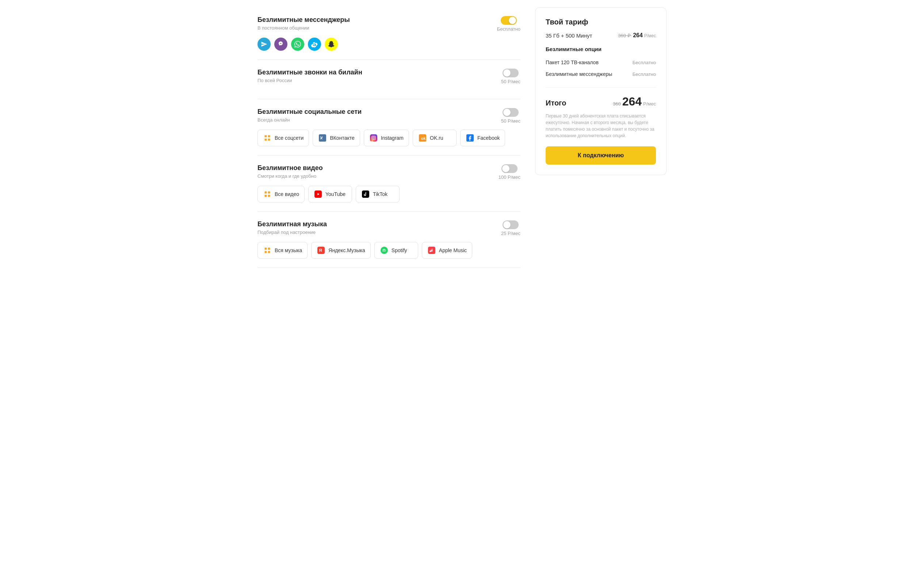  Describe the element at coordinates (322, 138) in the screenshot. I see `vk-icon` at that location.